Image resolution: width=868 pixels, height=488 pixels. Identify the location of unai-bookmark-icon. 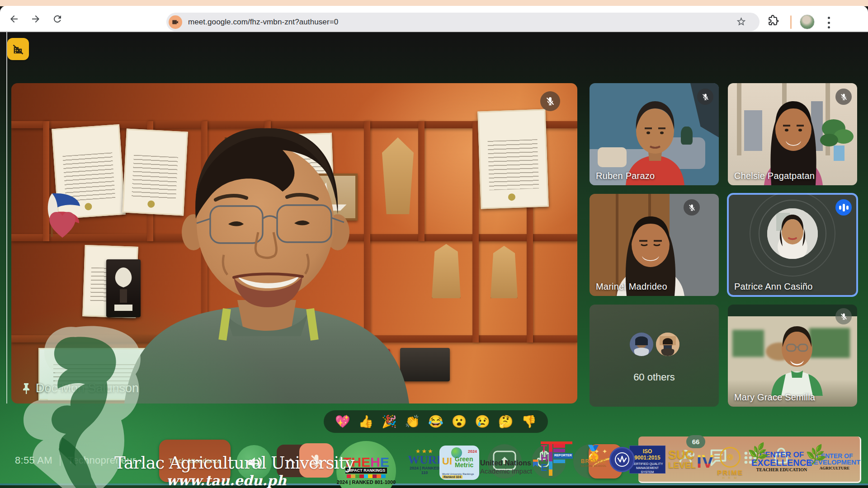
(535, 464).